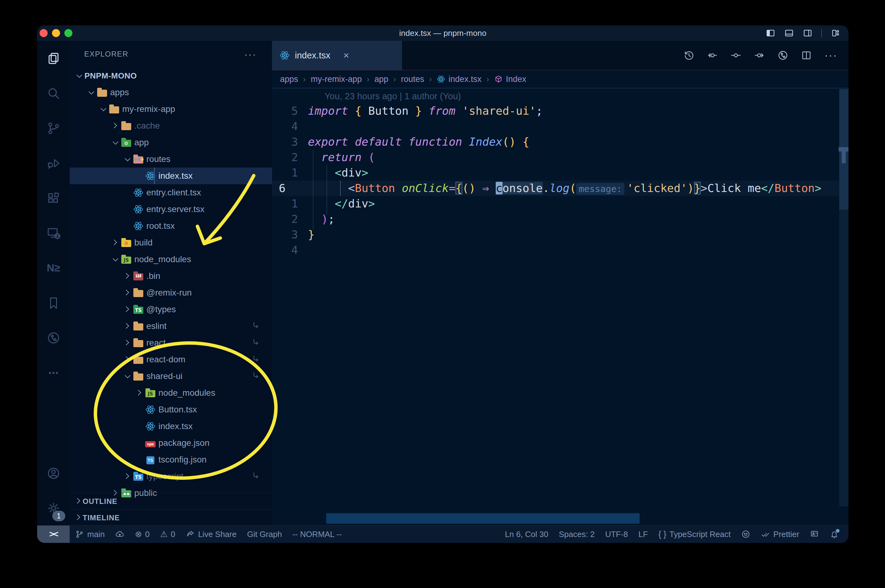 The width and height of the screenshot is (885, 588). I want to click on tree-item-@types: TS@types, so click(171, 309).